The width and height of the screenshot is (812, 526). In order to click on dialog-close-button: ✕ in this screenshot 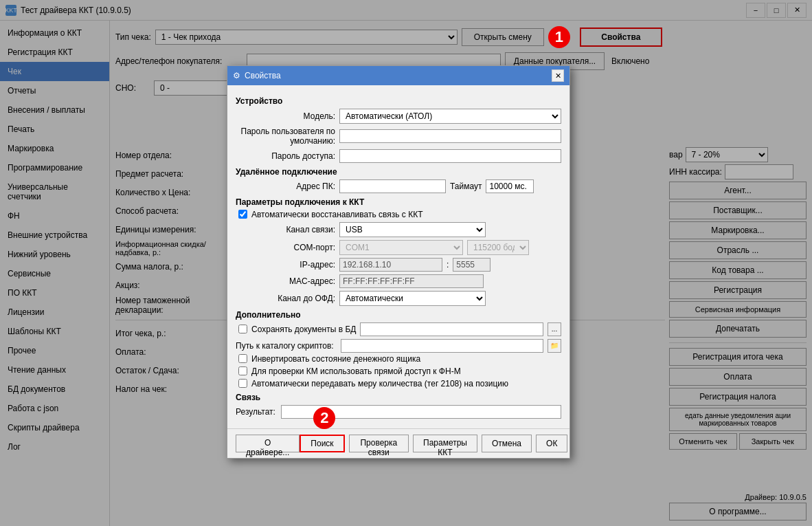, I will do `click(558, 76)`.